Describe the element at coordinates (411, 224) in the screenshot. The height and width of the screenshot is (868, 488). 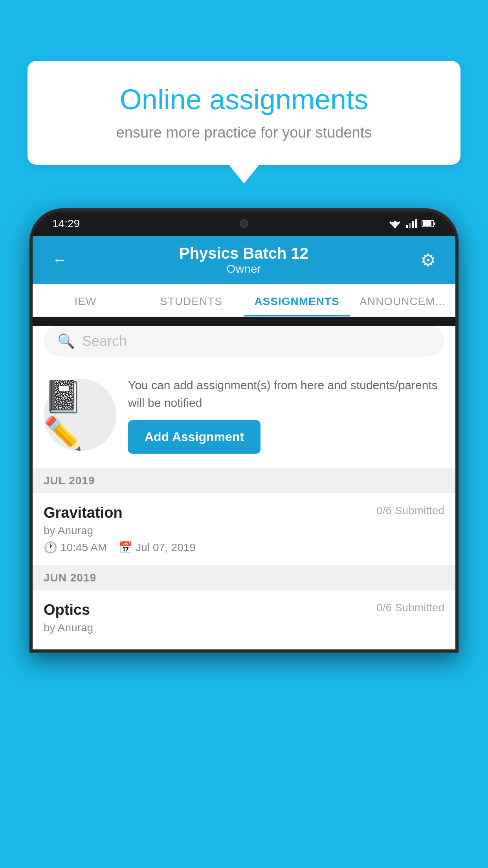
I see `signal-icon` at that location.